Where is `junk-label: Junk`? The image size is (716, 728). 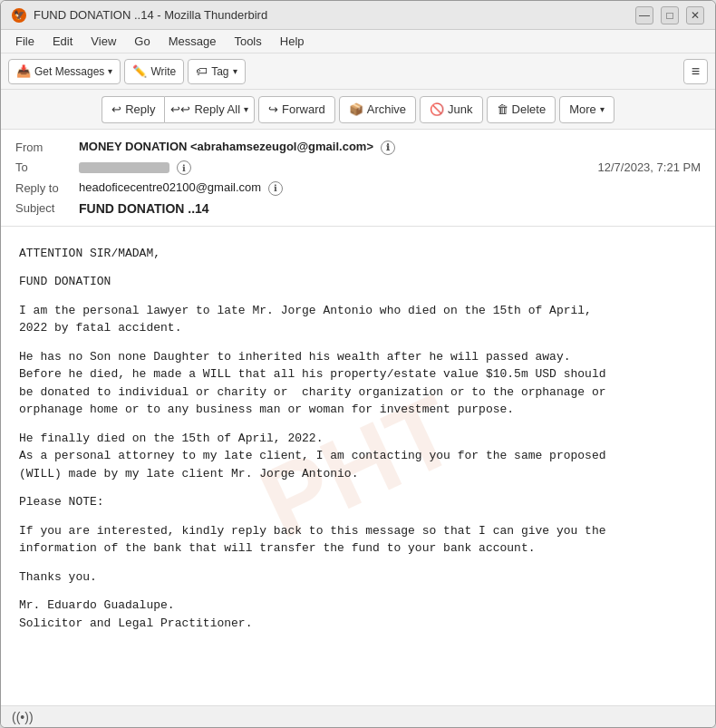 junk-label: Junk is located at coordinates (460, 109).